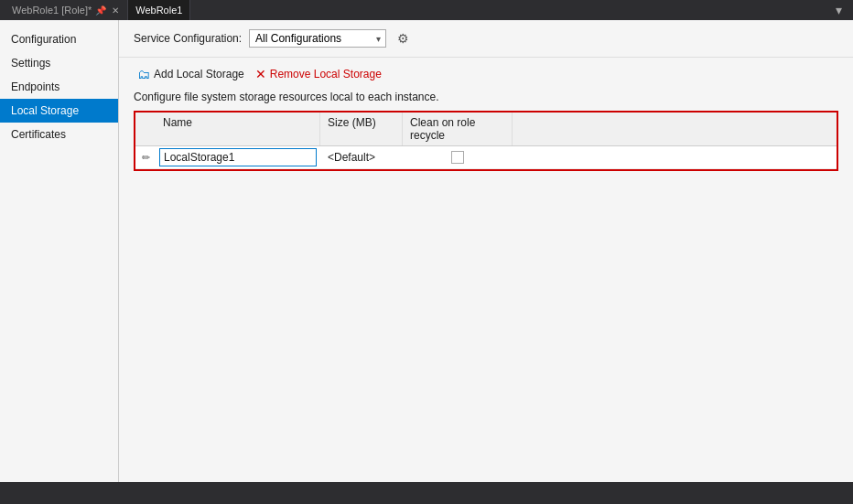 The width and height of the screenshot is (853, 504). I want to click on table-header: Name Size (MB) Clean on role recycle, so click(486, 130).